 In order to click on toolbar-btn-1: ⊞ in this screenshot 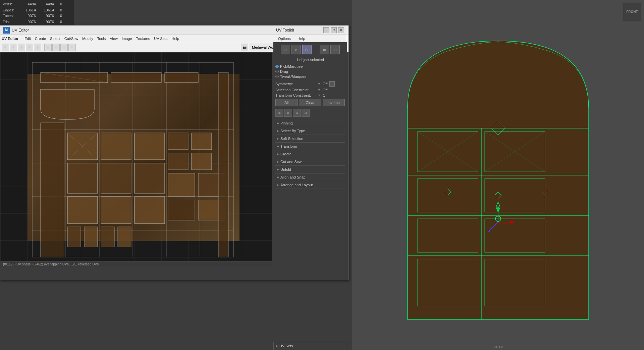, I will do `click(5, 47)`.